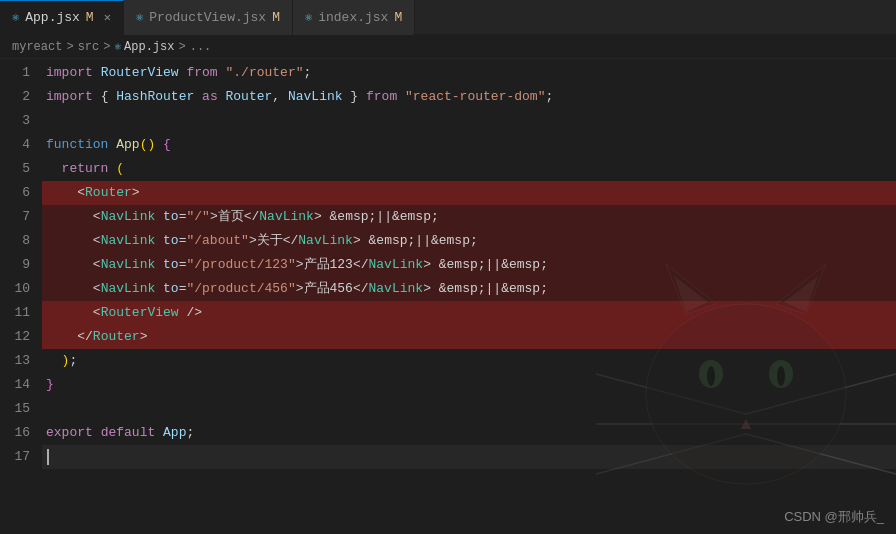 The width and height of the screenshot is (896, 534). I want to click on code-line-1: import RouterView from "./router";, so click(469, 73).